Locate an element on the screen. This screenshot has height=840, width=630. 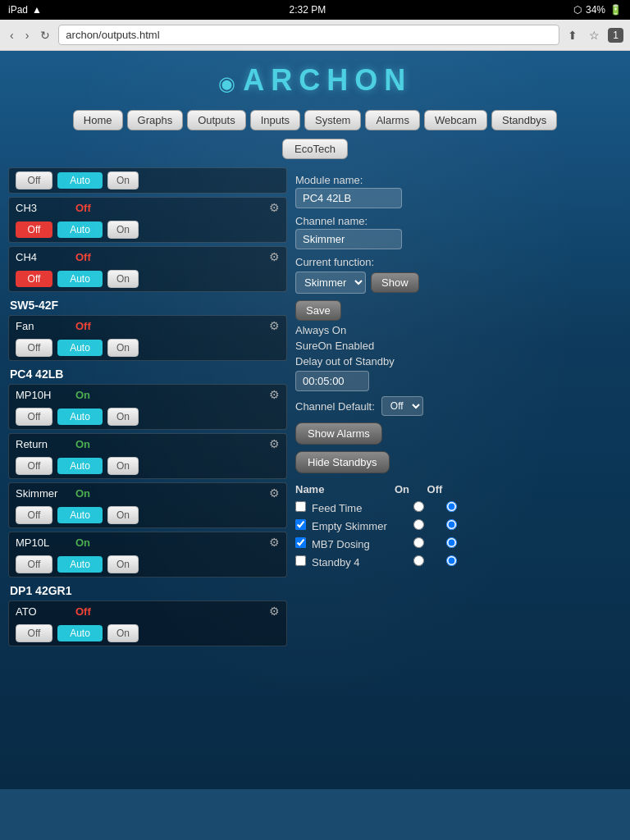
url-input is located at coordinates (308, 34).